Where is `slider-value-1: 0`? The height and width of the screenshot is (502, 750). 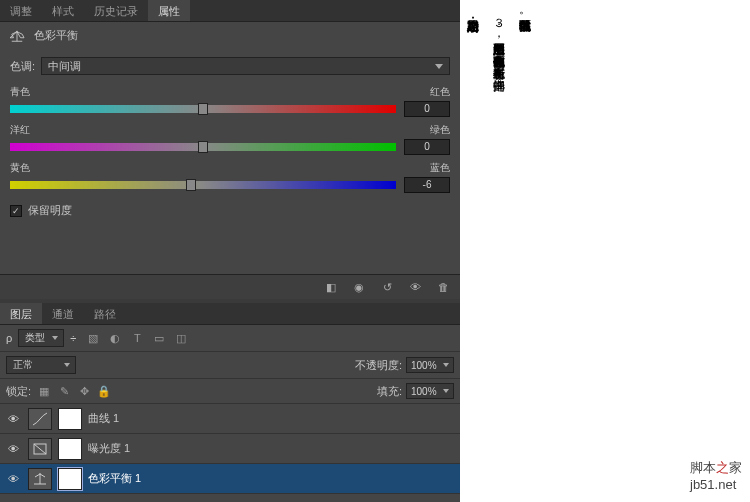
slider-value-1: 0 is located at coordinates (427, 109).